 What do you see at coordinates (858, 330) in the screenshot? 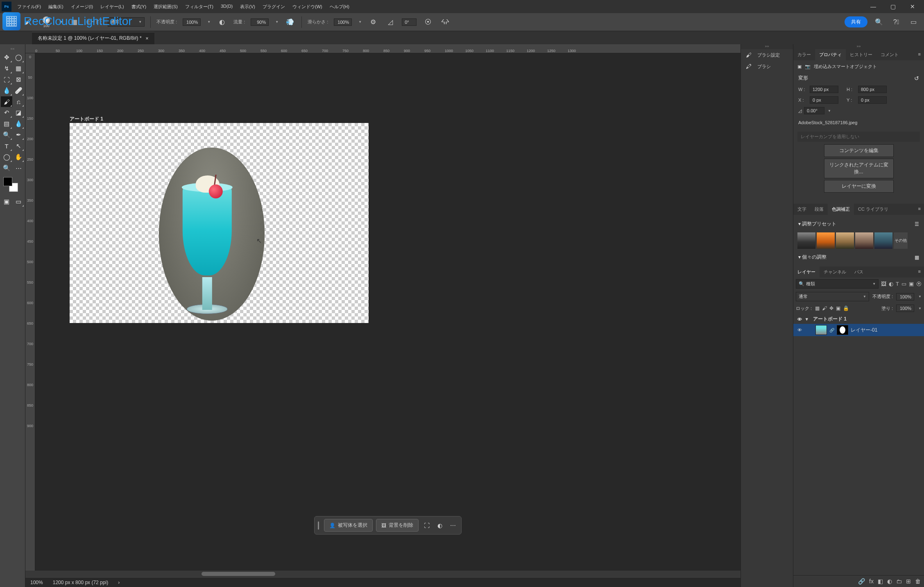
I see `layer-item: 👁 🔗 レイヤー-01` at bounding box center [858, 330].